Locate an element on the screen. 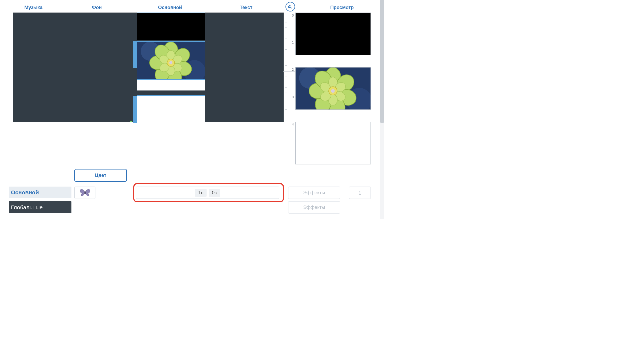 This screenshot has height=363, width=644. category-global: Глобальные is located at coordinates (40, 207).